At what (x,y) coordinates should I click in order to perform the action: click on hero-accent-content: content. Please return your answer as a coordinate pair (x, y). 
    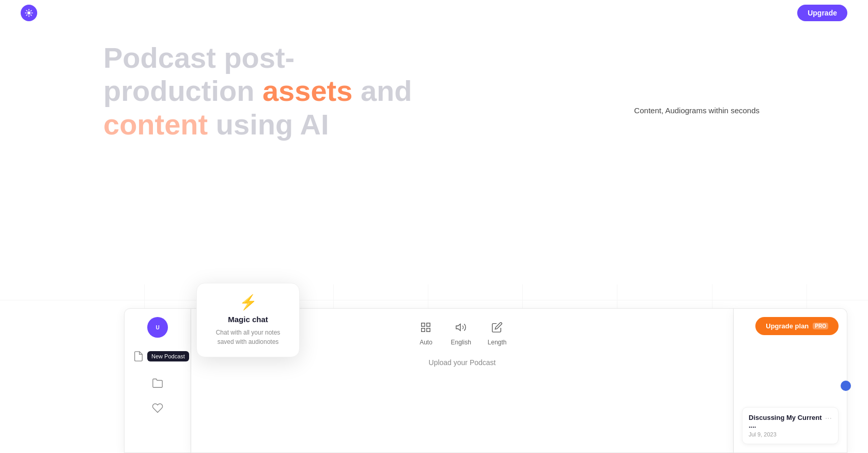
    Looking at the image, I should click on (156, 124).